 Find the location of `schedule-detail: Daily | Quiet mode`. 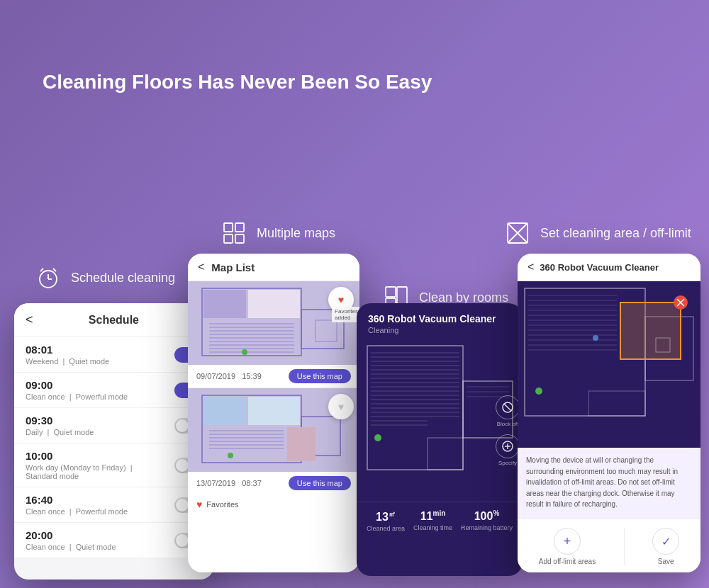

schedule-detail: Daily | Quiet mode is located at coordinates (60, 432).